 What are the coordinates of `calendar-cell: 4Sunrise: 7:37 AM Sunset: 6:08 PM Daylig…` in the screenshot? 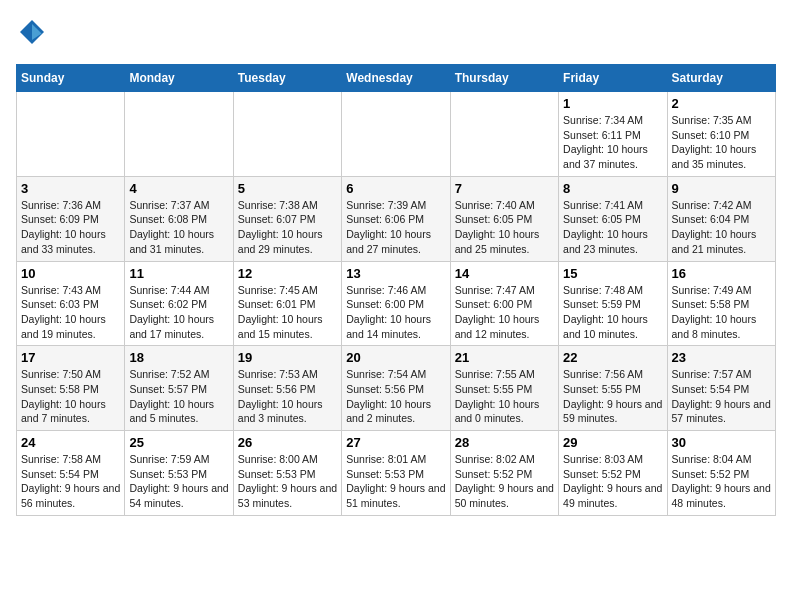 It's located at (179, 218).